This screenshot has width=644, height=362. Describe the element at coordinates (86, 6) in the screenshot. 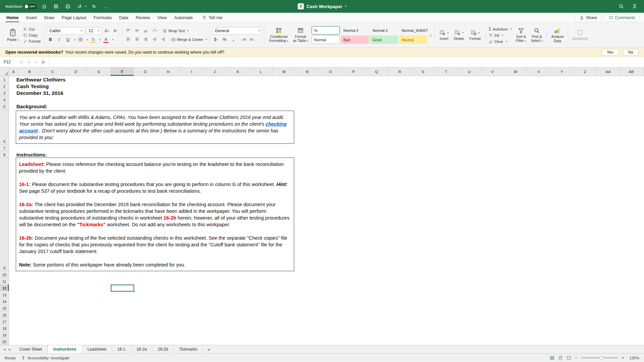

I see `undo-caret-icon: ▾` at that location.